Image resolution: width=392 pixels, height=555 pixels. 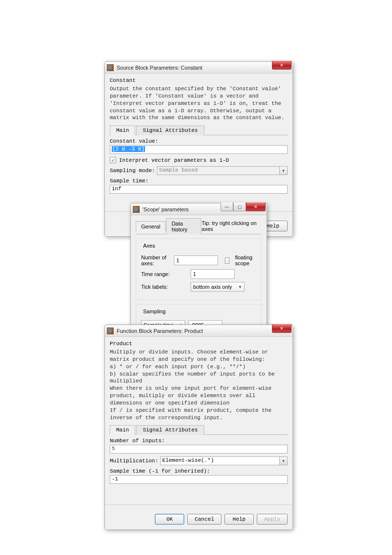 I want to click on floating-scope-checkbox, so click(x=227, y=261).